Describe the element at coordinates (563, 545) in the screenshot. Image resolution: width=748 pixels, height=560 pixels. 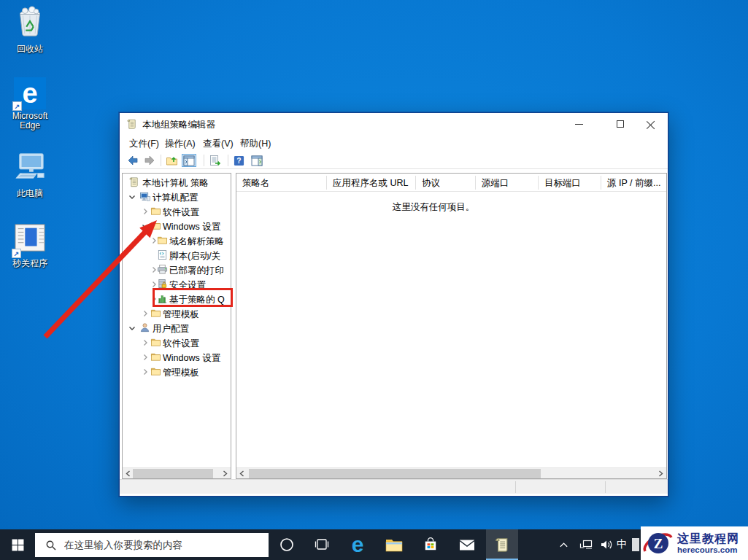
I see `tray-expand-button` at that location.